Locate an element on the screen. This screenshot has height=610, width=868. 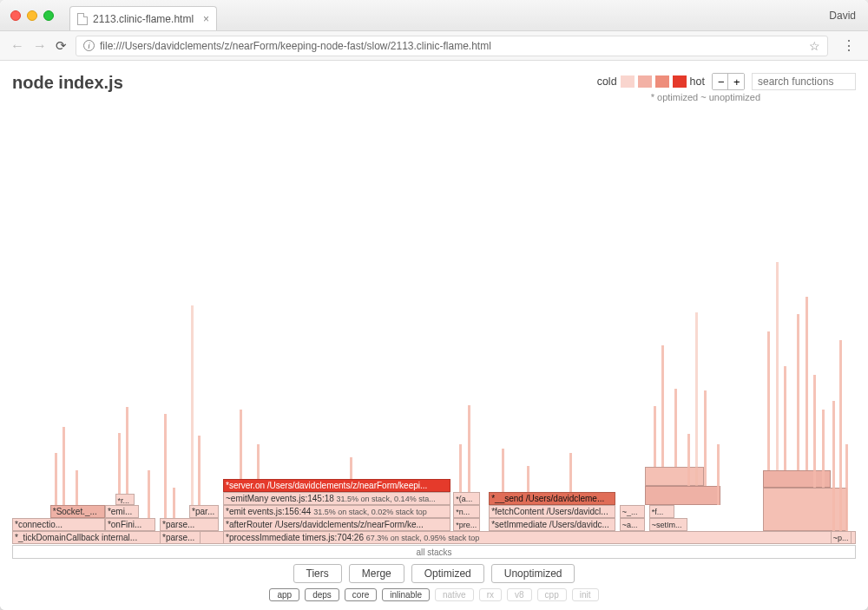
close-window-icon is located at coordinates (16, 16).